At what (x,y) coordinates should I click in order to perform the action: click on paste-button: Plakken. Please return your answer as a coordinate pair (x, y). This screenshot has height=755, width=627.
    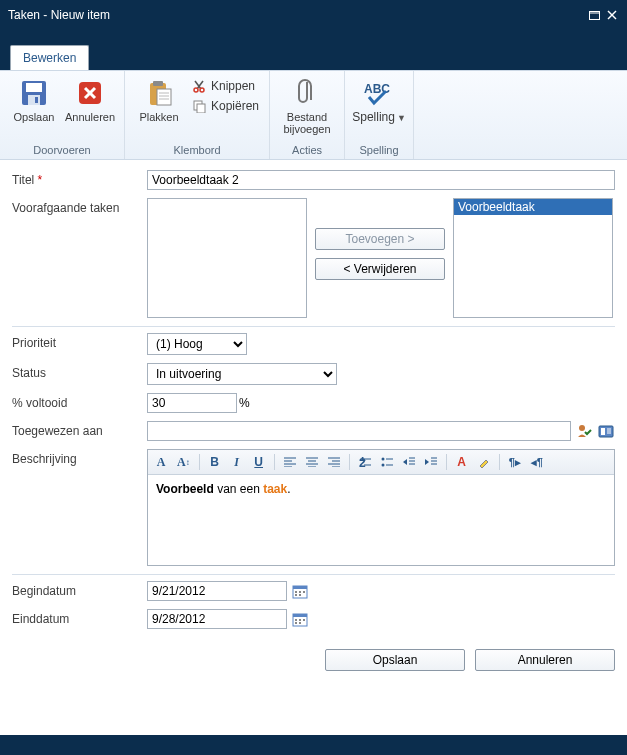
    Looking at the image, I should click on (159, 100).